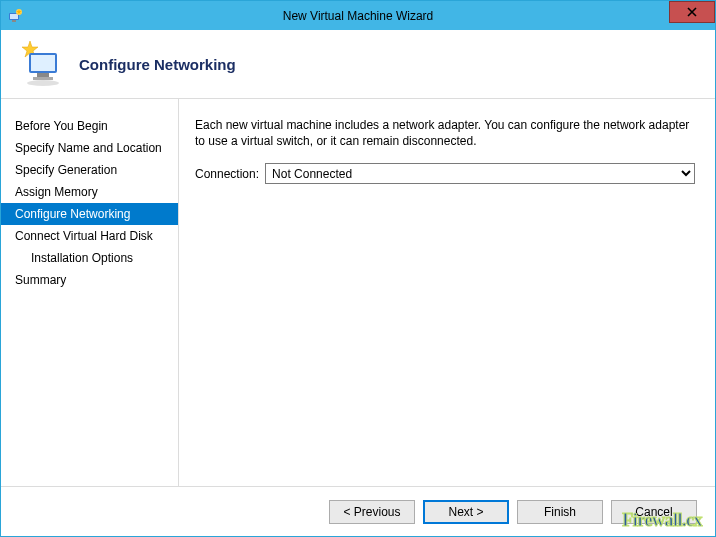 The width and height of the screenshot is (716, 537). I want to click on titlebar: New Virtual Machine Wizard, so click(358, 16).